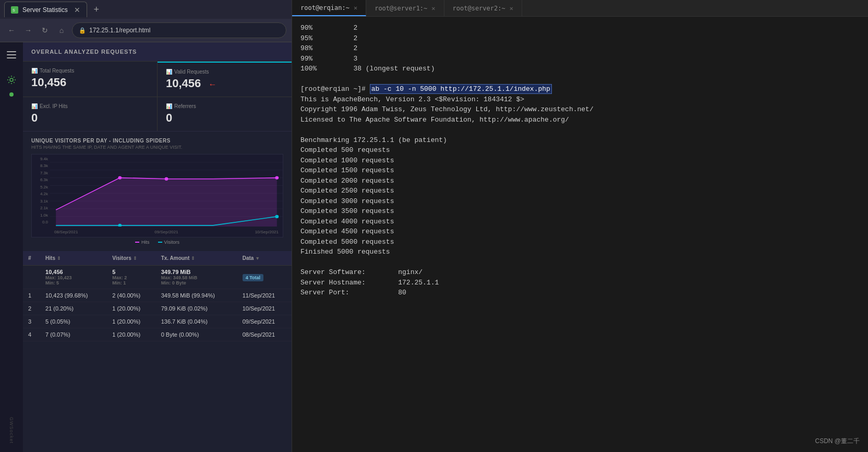 This screenshot has width=868, height=452. I want to click on tab-title: Server Statistics, so click(45, 10).